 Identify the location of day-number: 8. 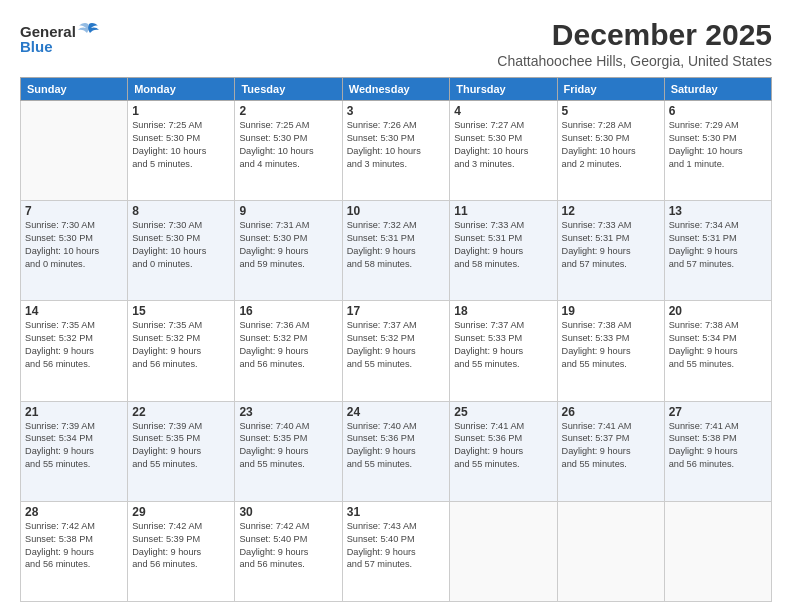
(181, 211).